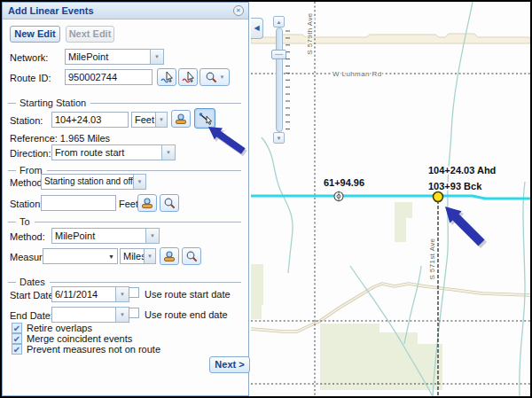 The width and height of the screenshot is (532, 398). Describe the element at coordinates (80, 256) in the screenshot. I see `measure-combobox: ▼` at that location.